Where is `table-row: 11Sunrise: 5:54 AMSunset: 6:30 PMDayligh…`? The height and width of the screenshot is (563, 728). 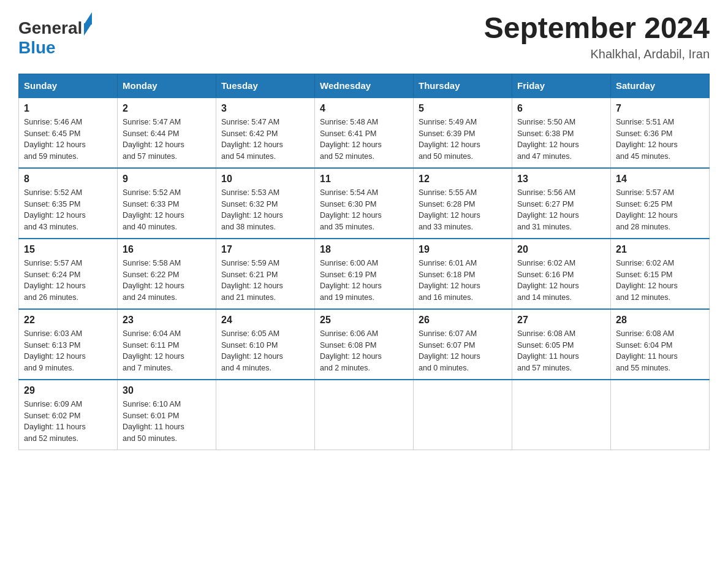
table-row: 11Sunrise: 5:54 AMSunset: 6:30 PMDayligh… is located at coordinates (364, 204).